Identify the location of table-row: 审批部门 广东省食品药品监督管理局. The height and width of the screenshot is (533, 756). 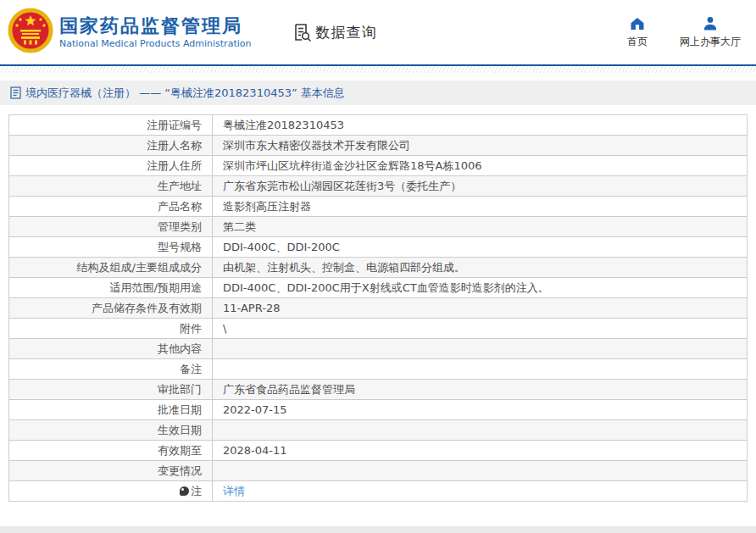
(378, 390).